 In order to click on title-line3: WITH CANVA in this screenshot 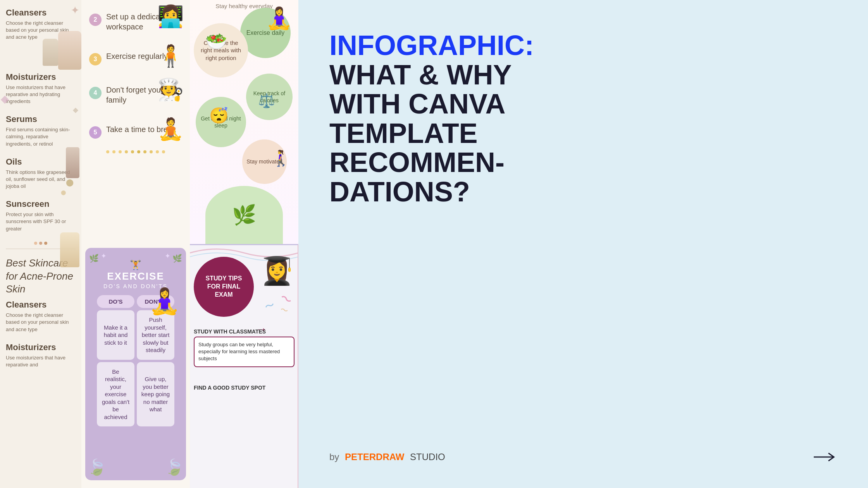, I will do `click(418, 104)`.